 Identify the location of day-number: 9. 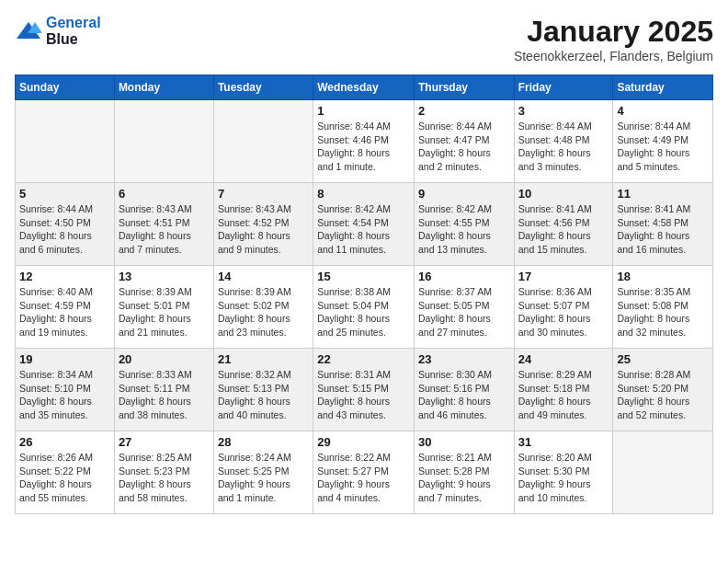
(464, 193).